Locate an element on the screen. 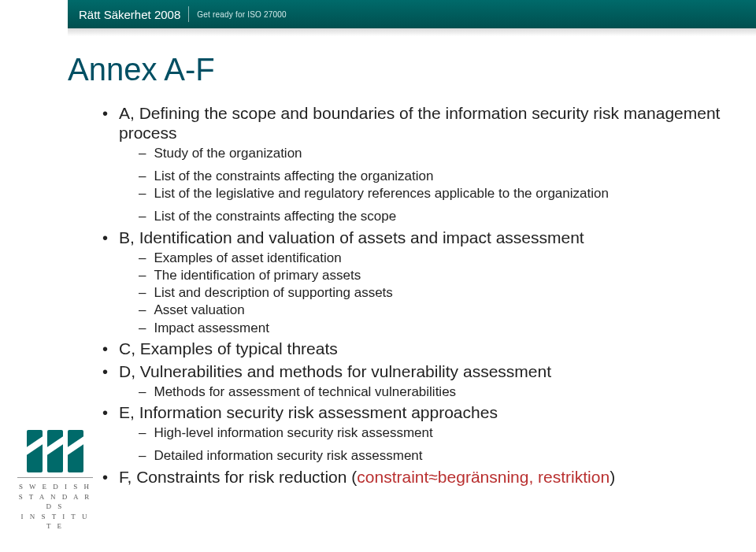 The width and height of the screenshot is (756, 552). bullet-item: F, Constraints for risk reduction (const… is located at coordinates (413, 477).